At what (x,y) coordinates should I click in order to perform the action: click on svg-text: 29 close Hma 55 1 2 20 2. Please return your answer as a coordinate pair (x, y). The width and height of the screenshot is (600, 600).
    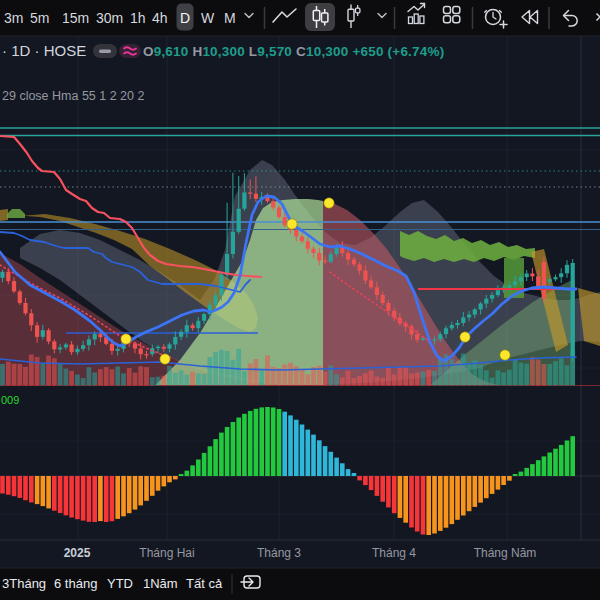
    Looking at the image, I should click on (73, 96).